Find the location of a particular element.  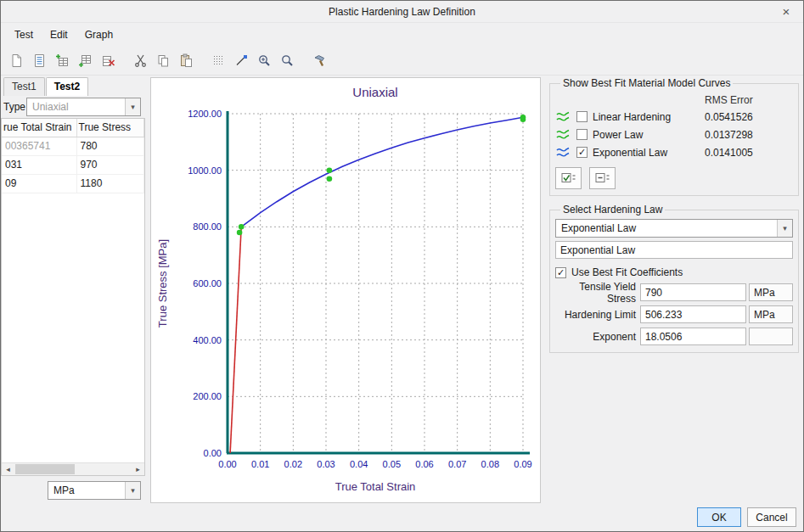

model-row-linear: Linear Hardening 0.0541526 is located at coordinates (674, 117).